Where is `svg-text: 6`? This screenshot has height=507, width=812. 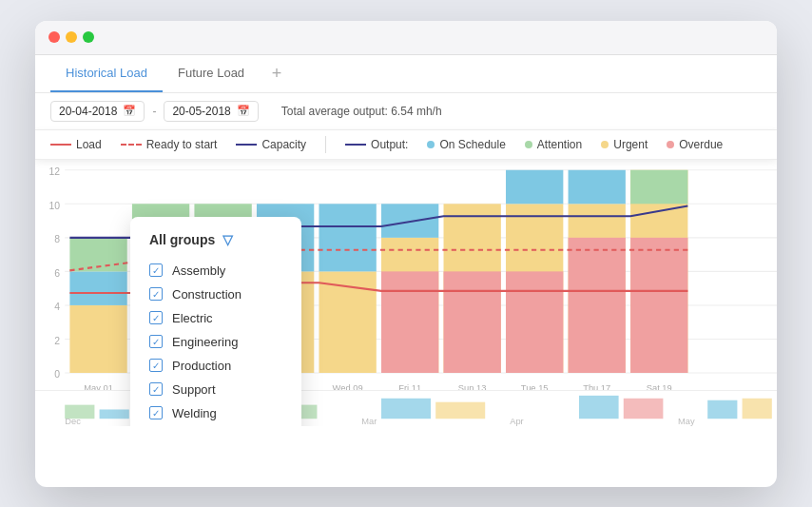 svg-text: 6 is located at coordinates (57, 272).